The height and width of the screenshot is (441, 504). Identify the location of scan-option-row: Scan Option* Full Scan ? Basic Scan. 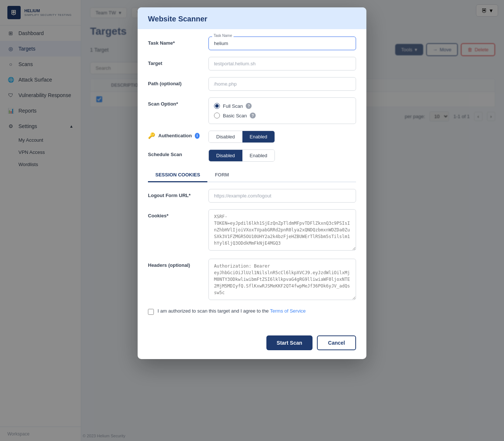
(252, 111).